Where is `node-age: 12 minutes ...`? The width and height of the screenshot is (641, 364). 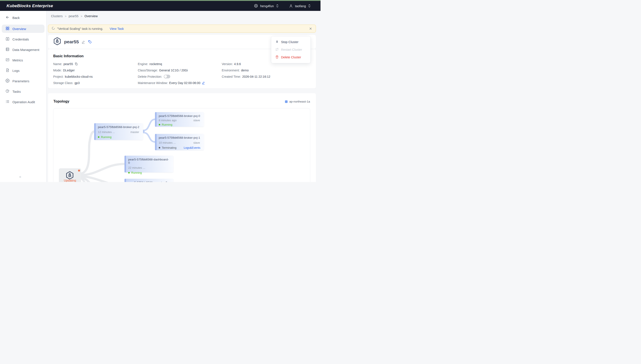
node-age: 12 minutes ... is located at coordinates (106, 132).